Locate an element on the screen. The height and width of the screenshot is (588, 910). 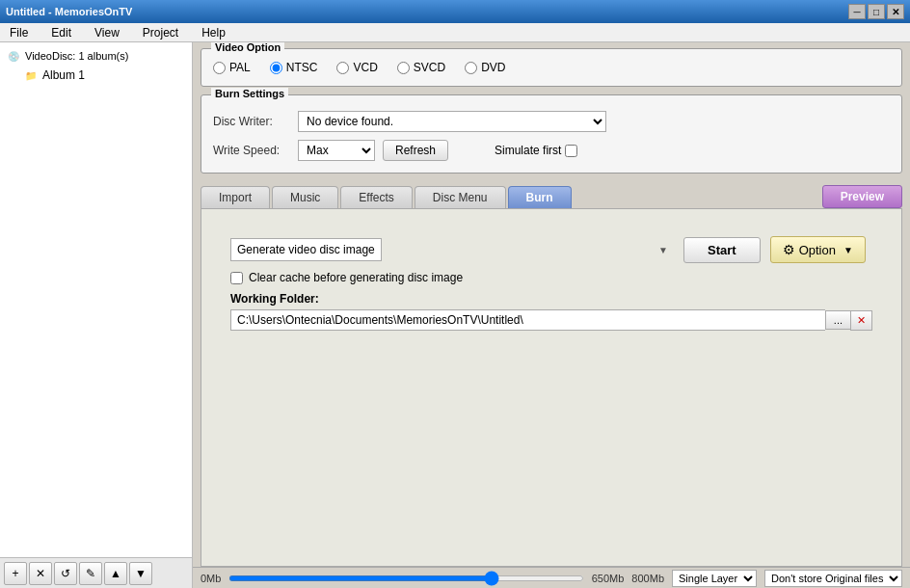
store-select: Don't store Original files is located at coordinates (833, 578).